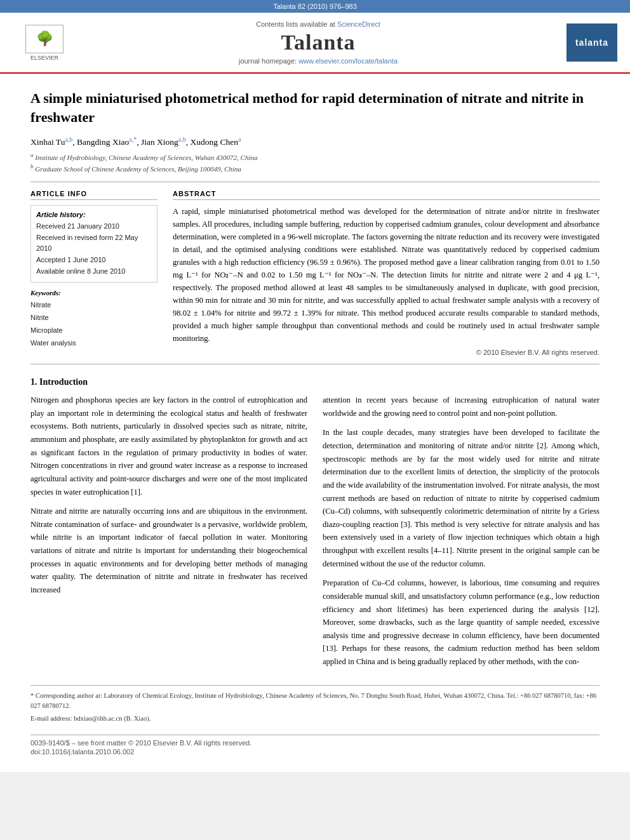  What do you see at coordinates (318, 24) in the screenshot?
I see `science-direct-bar: Contents lists available at ScienceDirec…` at bounding box center [318, 24].